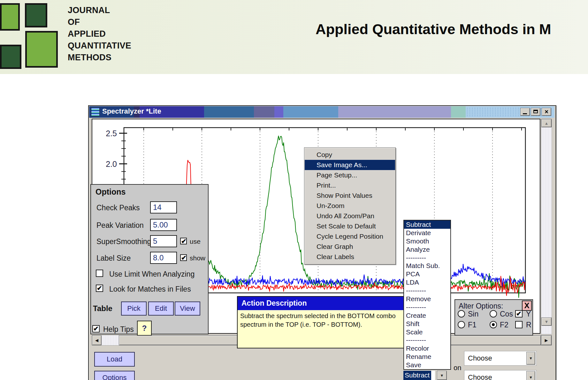 The image size is (588, 380). What do you see at coordinates (100, 46) in the screenshot?
I see `logo-line: QUANTITATIVE` at bounding box center [100, 46].